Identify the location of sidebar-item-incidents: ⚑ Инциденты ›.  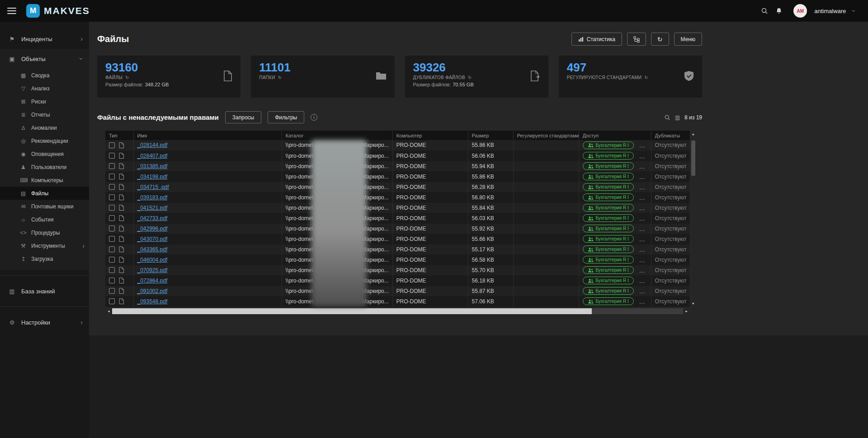
(44, 39).